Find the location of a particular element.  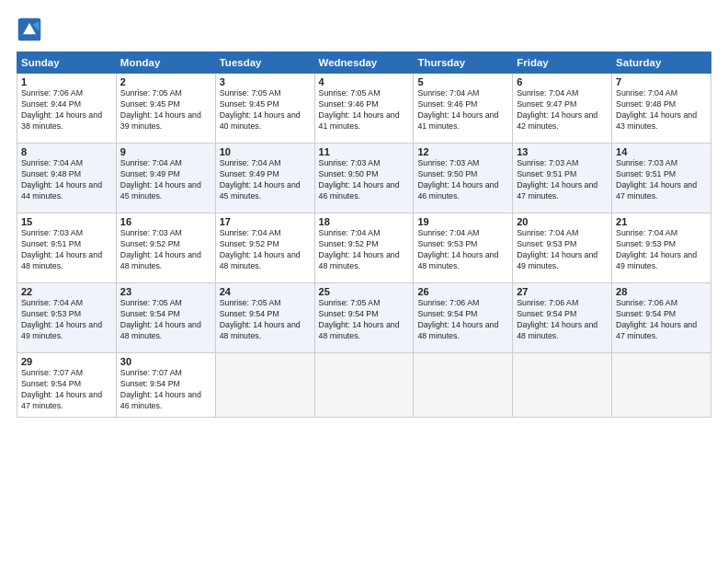

weekday-header-row: SundayMondayTuesdayWednesdayThursdayFrid… is located at coordinates (364, 63).